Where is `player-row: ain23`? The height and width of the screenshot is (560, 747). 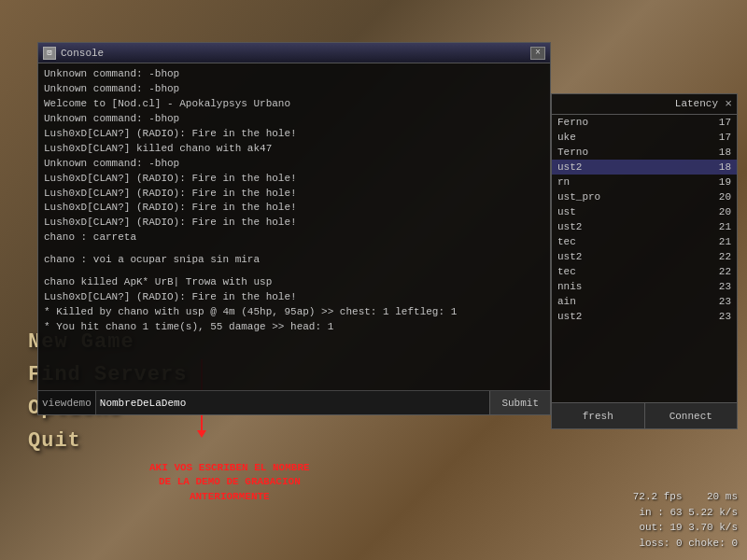 player-row: ain23 is located at coordinates (644, 301).